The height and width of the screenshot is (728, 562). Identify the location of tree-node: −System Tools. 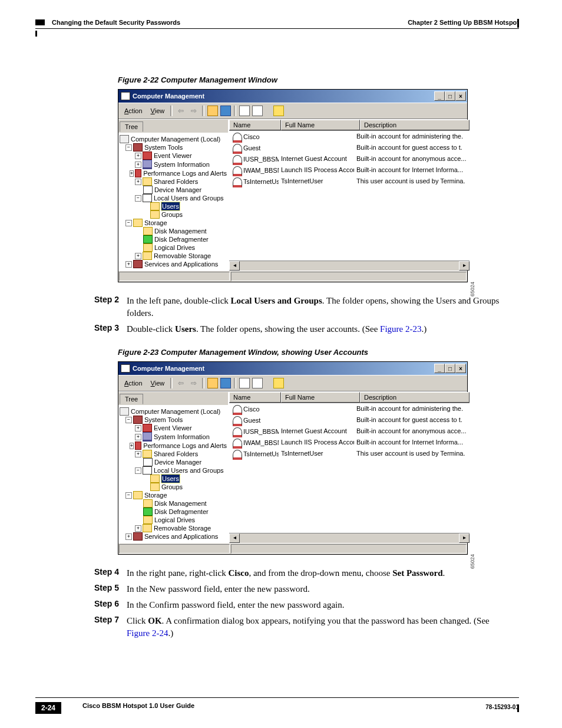
(173, 420).